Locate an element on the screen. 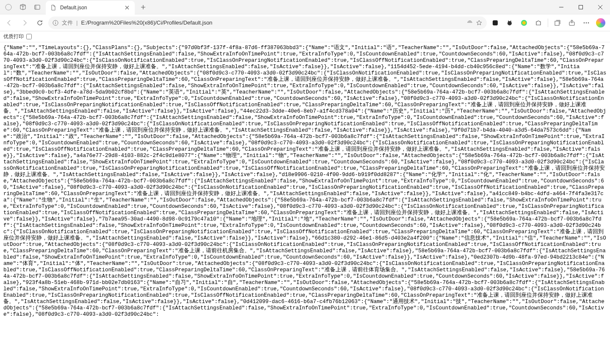 This screenshot has width=610, height=364. window-controls is located at coordinates (581, 7).